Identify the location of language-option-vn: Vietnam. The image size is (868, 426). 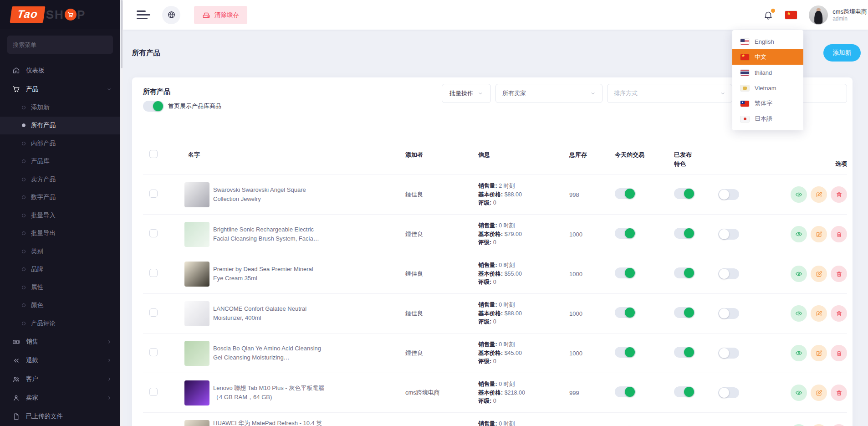
(768, 88).